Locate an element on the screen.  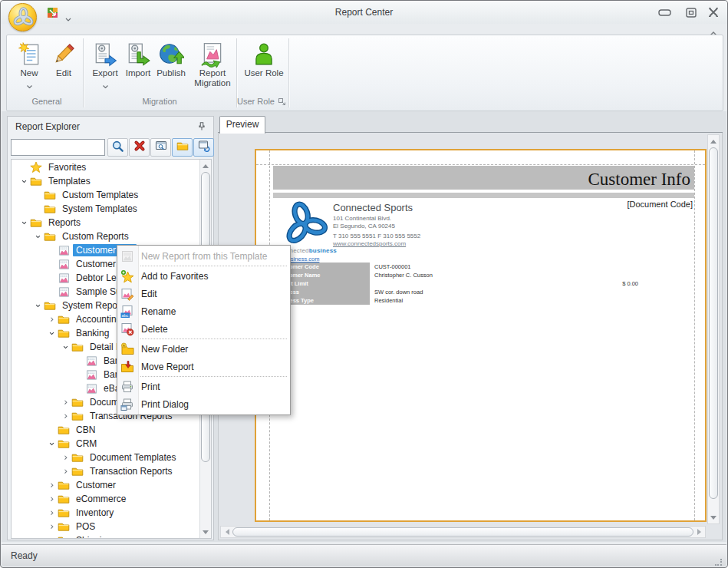
tree-item-label: Banking is located at coordinates (92, 333).